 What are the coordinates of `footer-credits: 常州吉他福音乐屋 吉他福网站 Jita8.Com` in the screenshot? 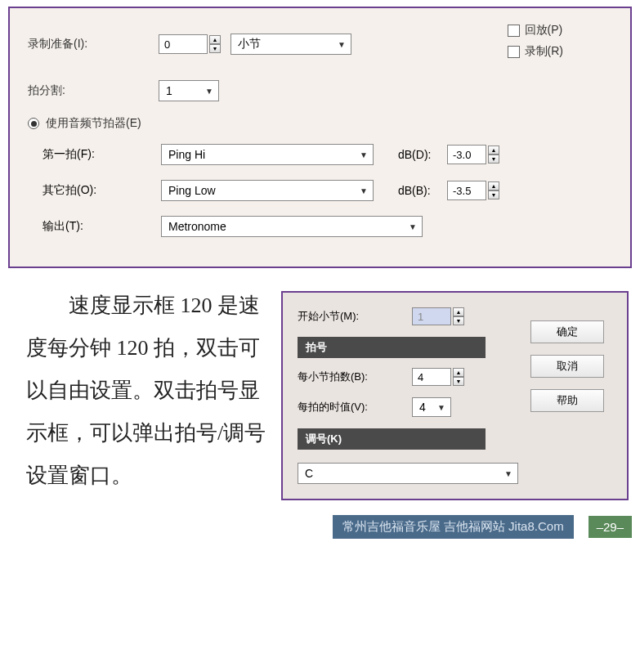 It's located at (453, 526).